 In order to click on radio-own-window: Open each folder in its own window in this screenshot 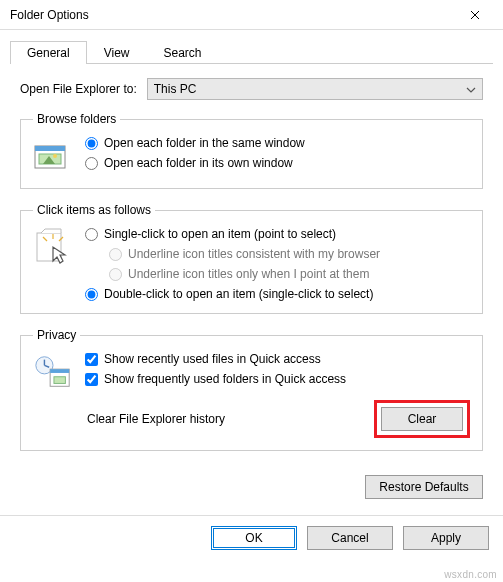, I will do `click(195, 163)`.